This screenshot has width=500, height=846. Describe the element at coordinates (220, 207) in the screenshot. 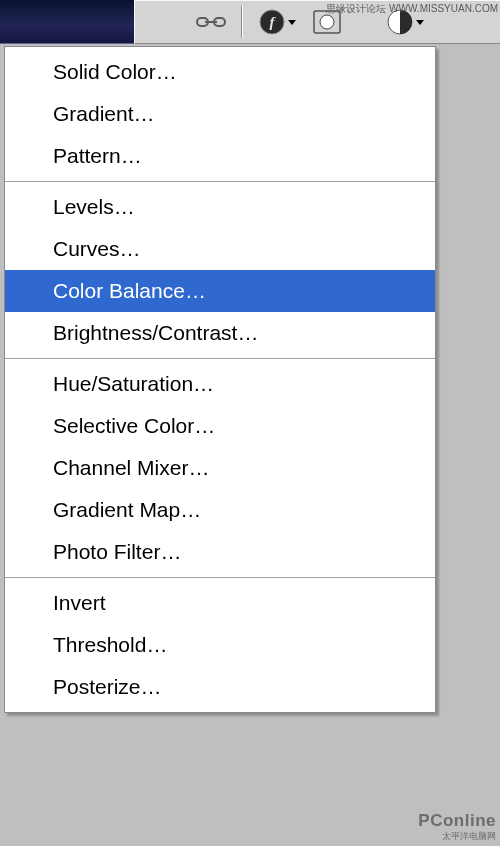

I see `menu-item-levels: Levels…` at that location.